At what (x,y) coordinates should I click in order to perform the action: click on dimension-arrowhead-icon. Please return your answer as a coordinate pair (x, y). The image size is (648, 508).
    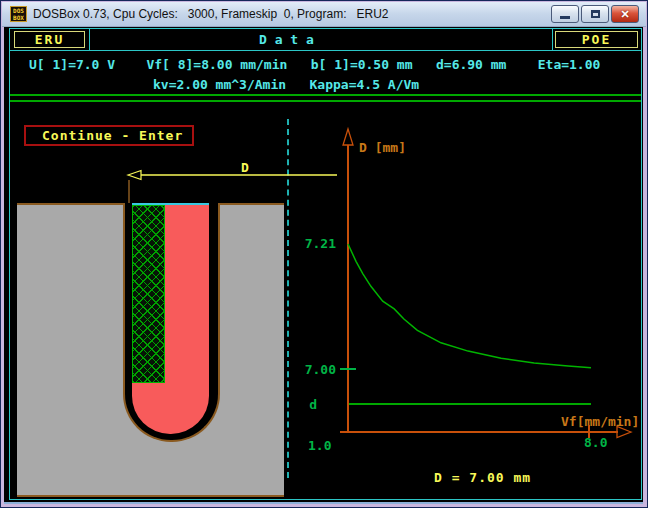
    Looking at the image, I should click on (134, 176).